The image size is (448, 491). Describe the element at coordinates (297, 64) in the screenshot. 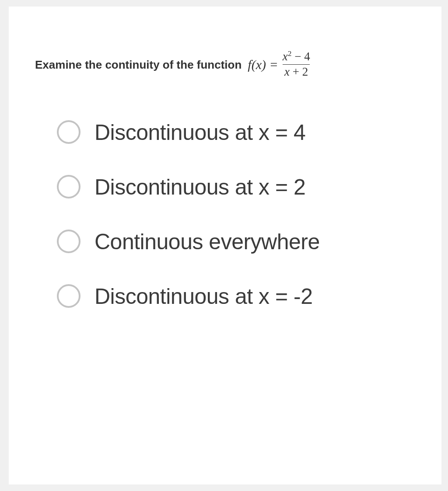

I see `fraction: x2 − 4 x + 2` at that location.